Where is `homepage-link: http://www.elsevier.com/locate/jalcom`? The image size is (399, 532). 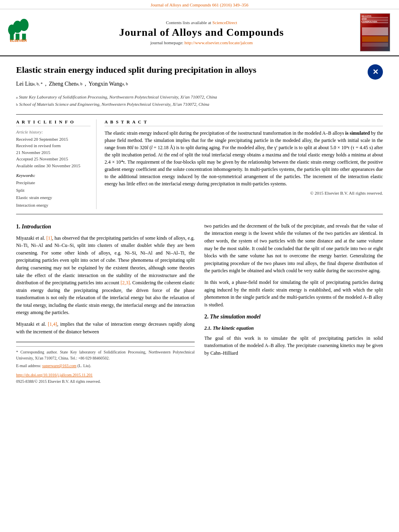 homepage-link: http://www.elsevier.com/locate/jalcom is located at coordinates (219, 43).